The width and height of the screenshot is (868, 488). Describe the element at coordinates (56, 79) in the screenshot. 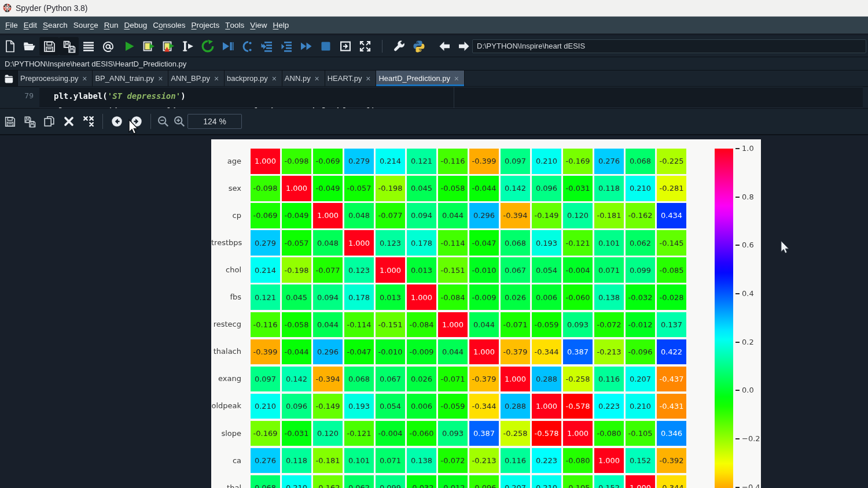

I see `tab-preprocessing-py: Preprocessing.py×` at that location.